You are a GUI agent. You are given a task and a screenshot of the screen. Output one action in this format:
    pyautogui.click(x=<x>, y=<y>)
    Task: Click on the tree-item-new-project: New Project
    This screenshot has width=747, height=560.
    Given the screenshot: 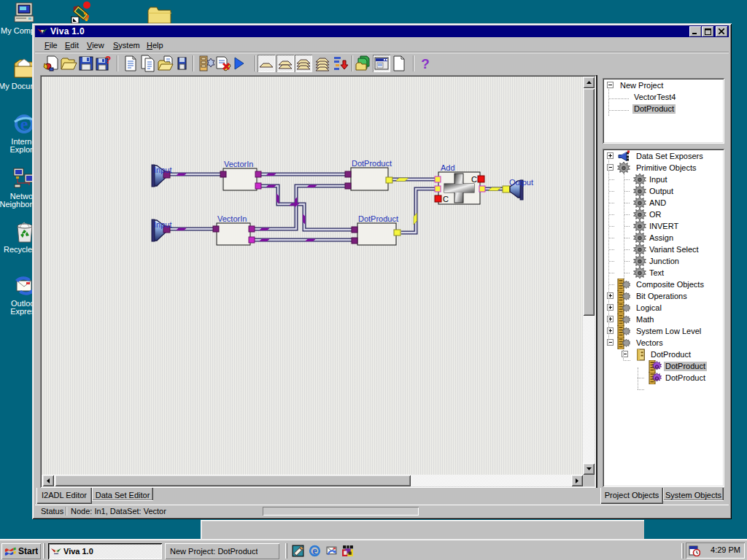 What is the action you would take?
    pyautogui.click(x=664, y=85)
    